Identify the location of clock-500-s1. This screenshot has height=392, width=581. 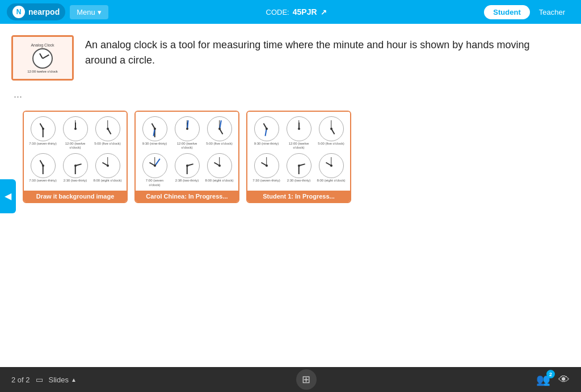
(331, 129).